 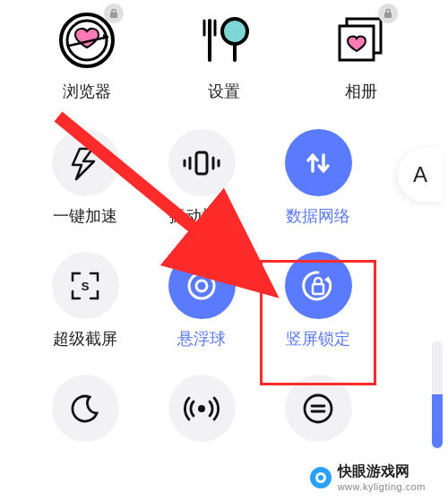 I want to click on boost-icon, so click(x=86, y=163).